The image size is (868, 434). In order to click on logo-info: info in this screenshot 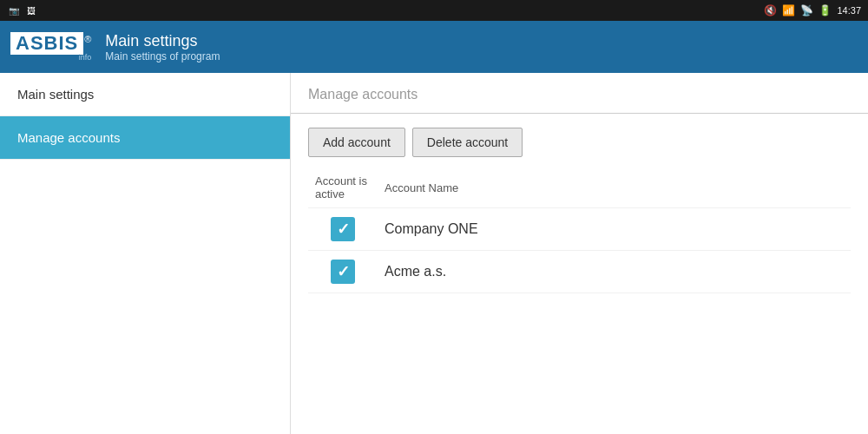, I will do `click(85, 57)`.